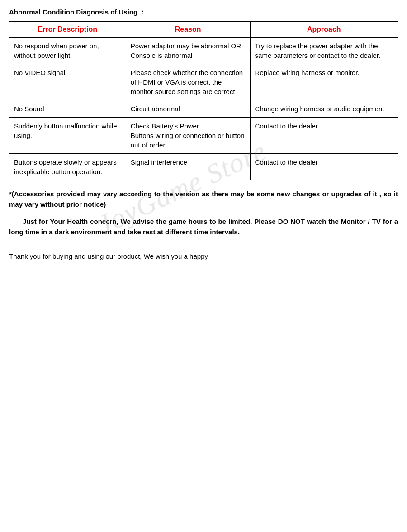  What do you see at coordinates (188, 109) in the screenshot?
I see `cell-reason: Circuit abnormal` at bounding box center [188, 109].